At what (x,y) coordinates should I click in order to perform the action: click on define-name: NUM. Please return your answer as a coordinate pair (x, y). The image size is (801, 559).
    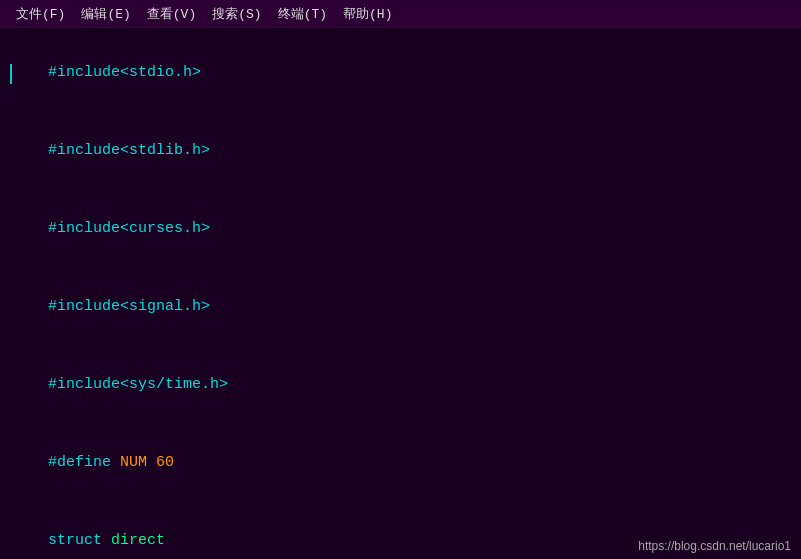
    Looking at the image, I should click on (134, 462).